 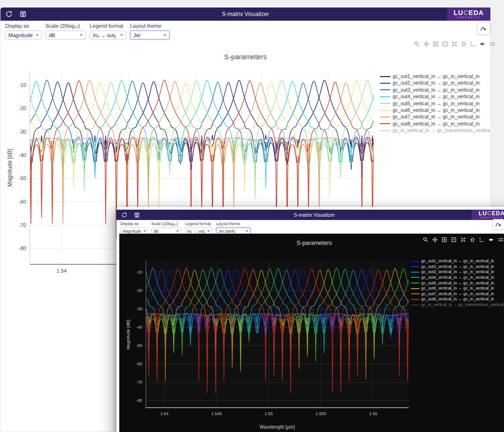 What do you see at coordinates (166, 228) in the screenshot?
I see `control-scale: Scale (20log₁₀) dB` at bounding box center [166, 228].